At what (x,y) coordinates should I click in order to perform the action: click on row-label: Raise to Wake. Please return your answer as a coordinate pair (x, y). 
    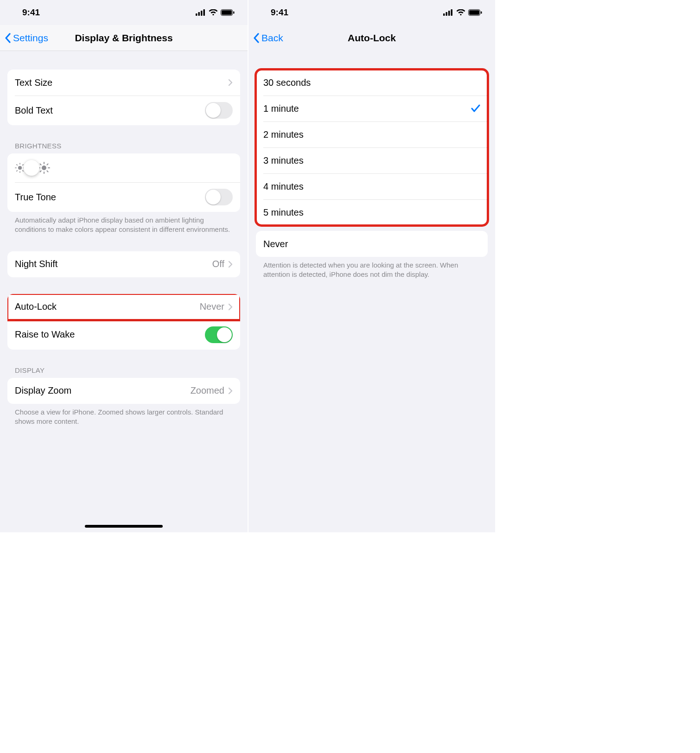
    Looking at the image, I should click on (110, 335).